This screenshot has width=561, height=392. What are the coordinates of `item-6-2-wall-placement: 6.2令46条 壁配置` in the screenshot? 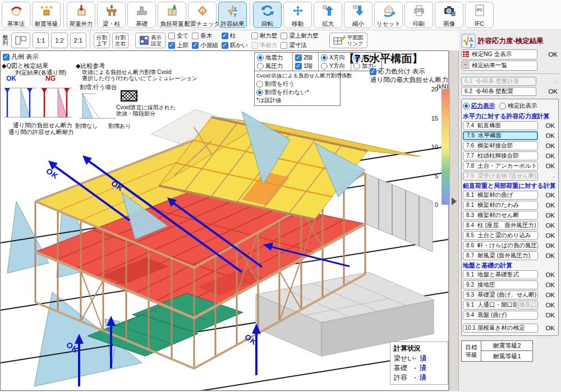 It's located at (499, 91).